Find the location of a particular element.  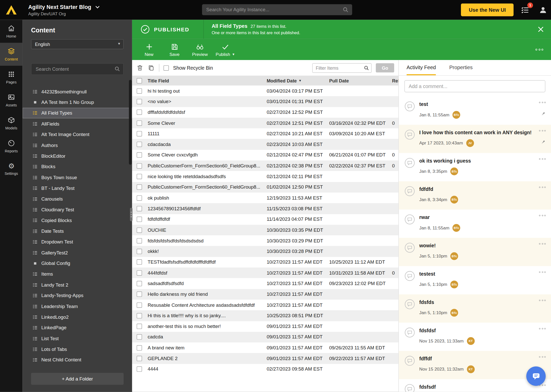

user-menu-button is located at coordinates (543, 10).